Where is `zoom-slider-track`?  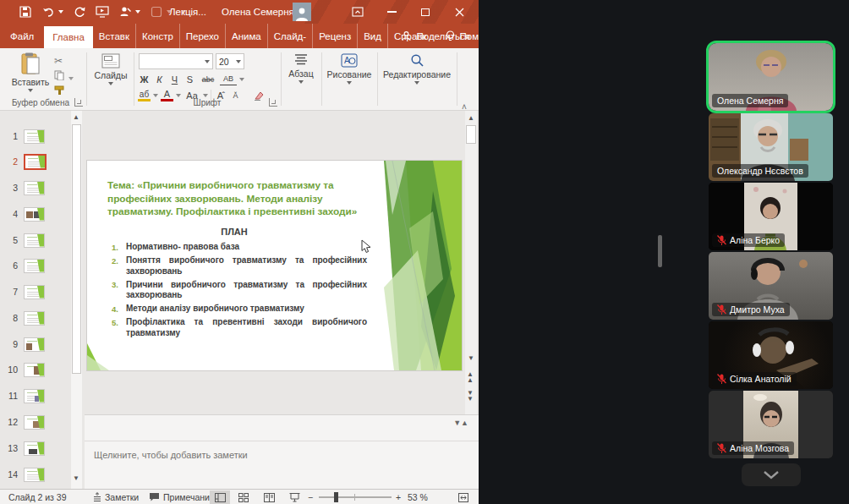 zoom-slider-track is located at coordinates (355, 497).